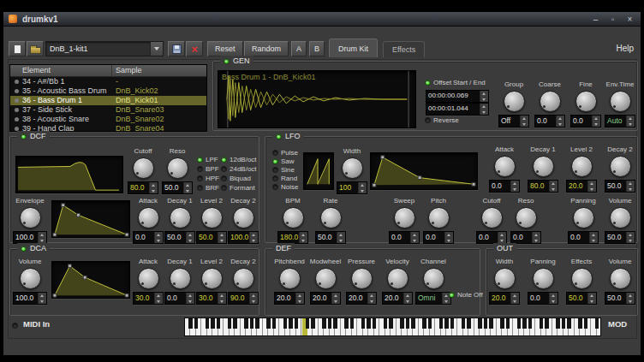  I want to click on filter-slope-24db: 24dB/oct, so click(239, 169).